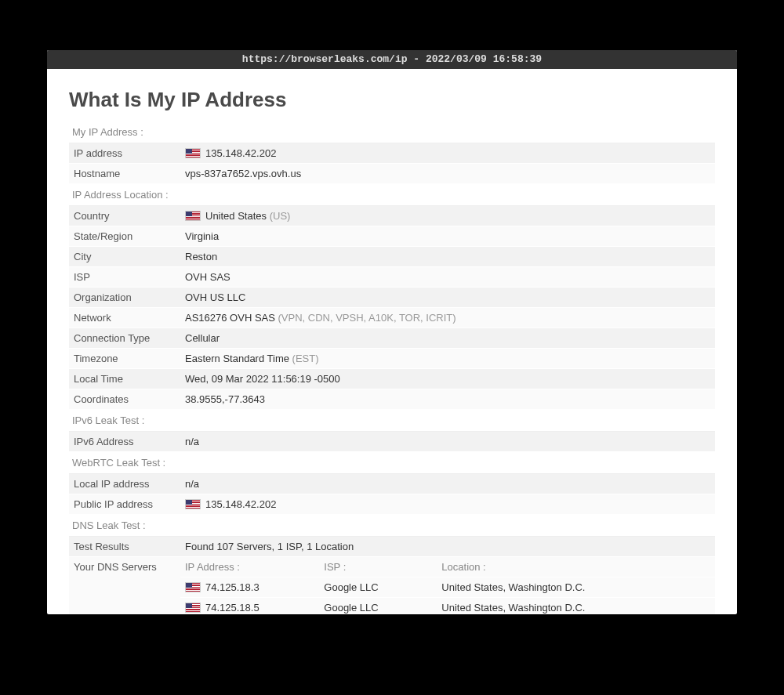 The width and height of the screenshot is (784, 695). I want to click on info-row: Connection TypeCellular, so click(392, 338).